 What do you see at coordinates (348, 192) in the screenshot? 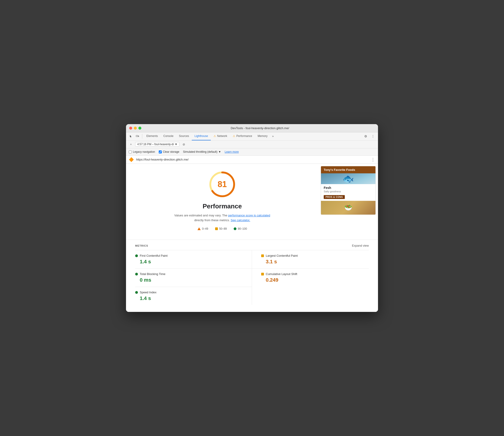
I see `food-card-body: Fesh Salty goodness PROS & CONS` at bounding box center [348, 192].